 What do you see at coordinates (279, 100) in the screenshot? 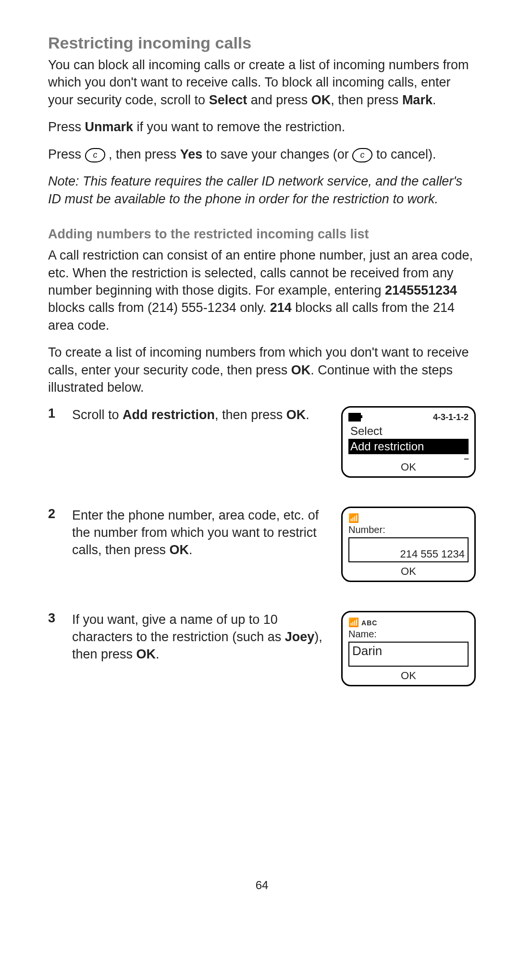
I see `text: and press` at bounding box center [279, 100].